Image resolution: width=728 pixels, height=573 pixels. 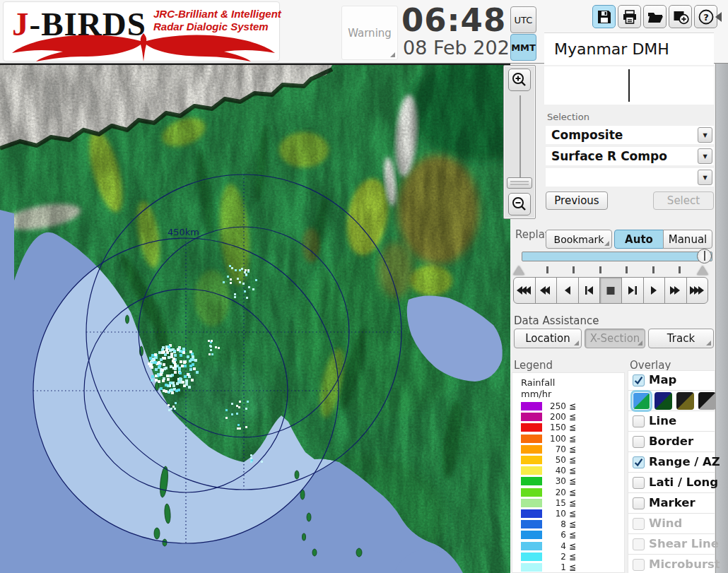 What do you see at coordinates (629, 17) in the screenshot?
I see `print-button` at bounding box center [629, 17].